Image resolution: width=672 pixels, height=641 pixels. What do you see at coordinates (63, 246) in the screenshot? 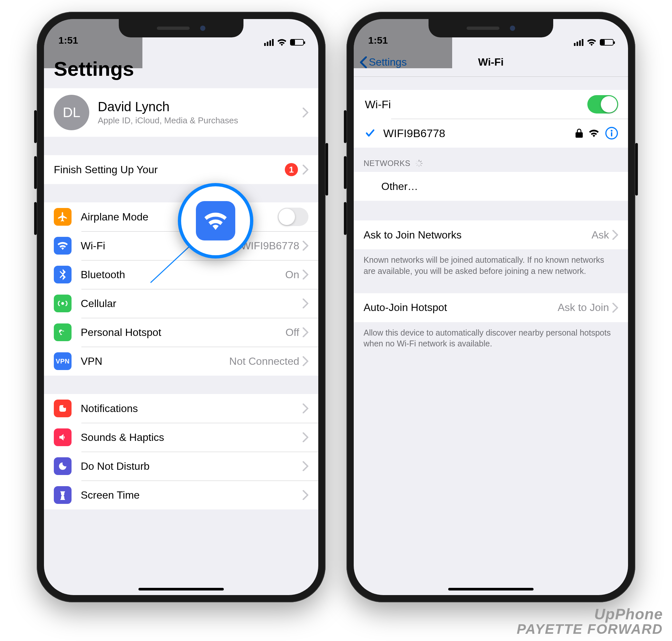
I see `wifi-icon` at bounding box center [63, 246].